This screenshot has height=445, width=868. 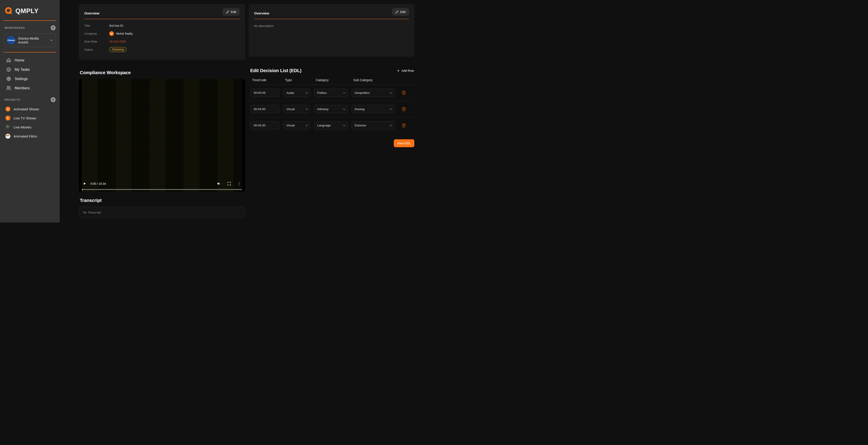 I want to click on overview-card-left: Overview Edit Title 3rd Ave El Assignee …, so click(x=162, y=32).